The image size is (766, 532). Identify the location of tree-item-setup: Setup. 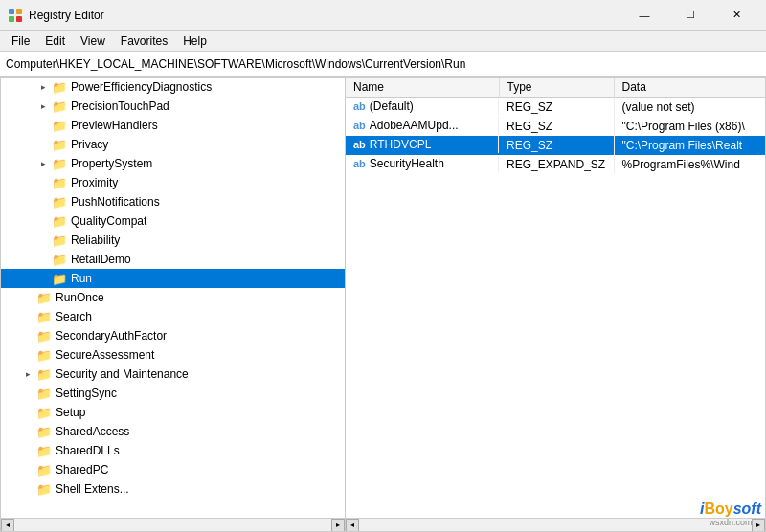
(172, 412).